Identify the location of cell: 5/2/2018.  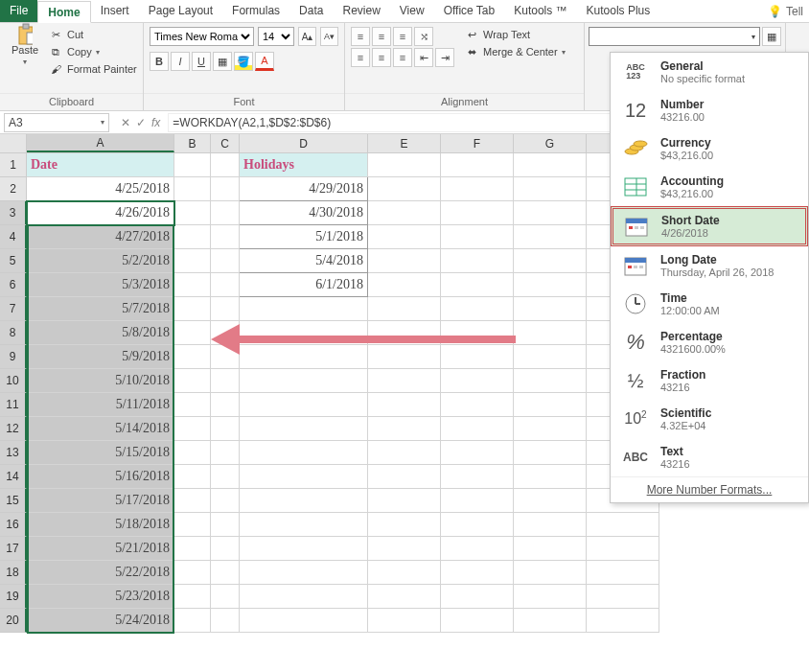
(101, 261).